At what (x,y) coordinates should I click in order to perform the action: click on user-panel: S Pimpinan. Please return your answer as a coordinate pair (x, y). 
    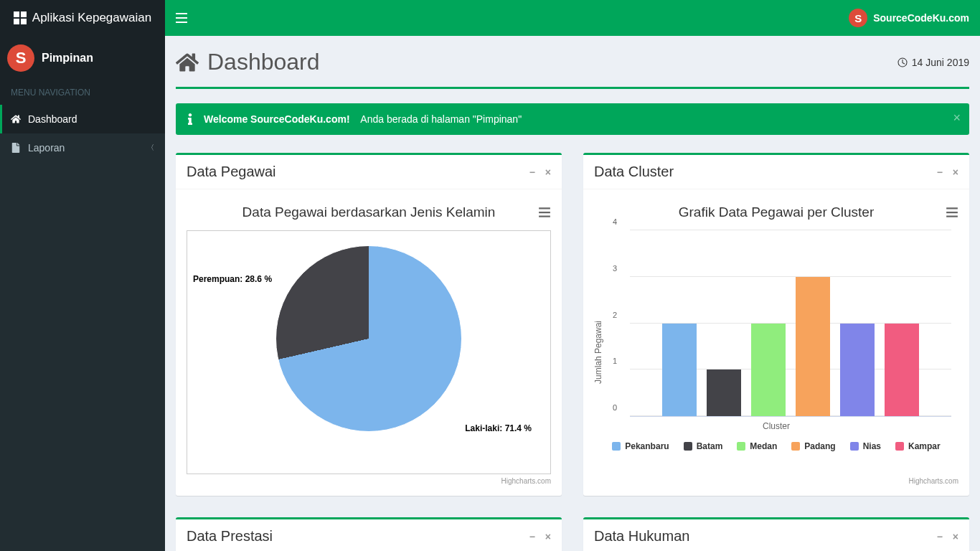
    Looking at the image, I should click on (83, 58).